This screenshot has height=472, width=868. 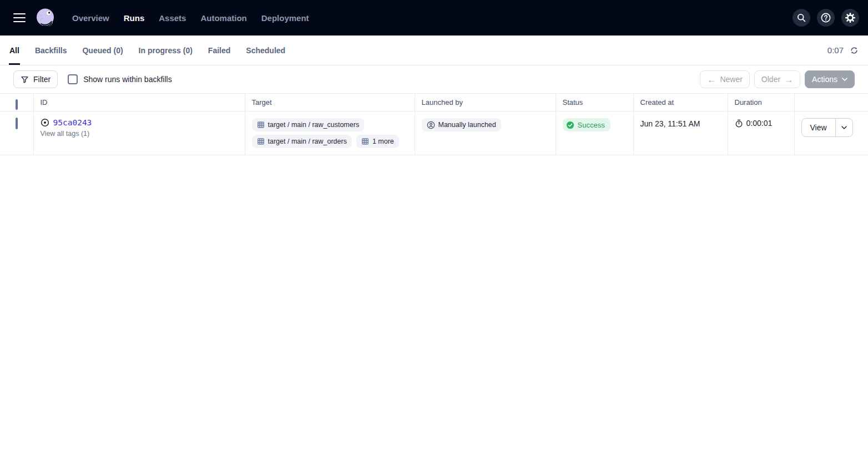 What do you see at coordinates (587, 125) in the screenshot?
I see `status-badge: Success` at bounding box center [587, 125].